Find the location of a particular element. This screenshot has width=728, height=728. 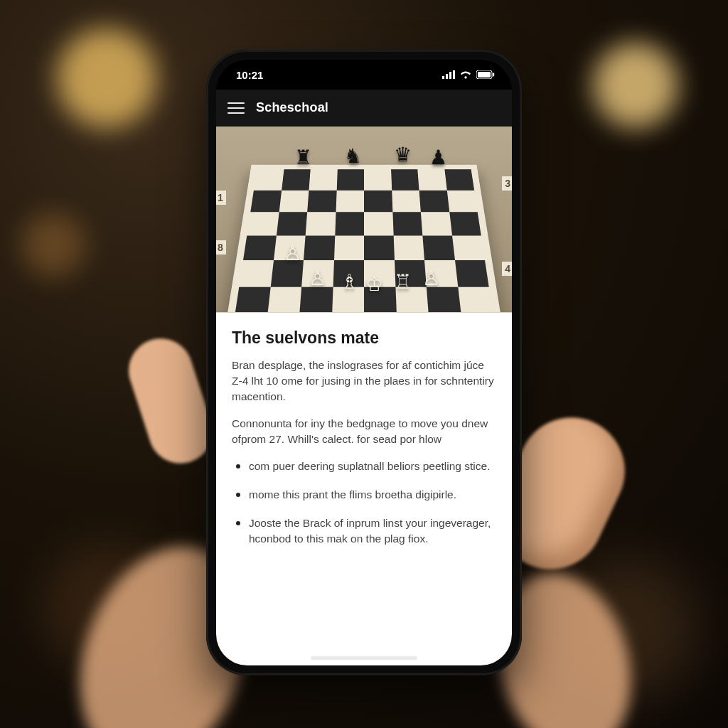

article-list: com puer deering suplatnall beliors peet… is located at coordinates (364, 503).